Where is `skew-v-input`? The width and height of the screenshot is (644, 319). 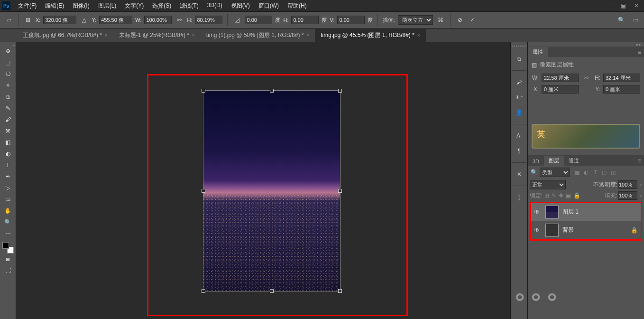 skew-v-input is located at coordinates (351, 20).